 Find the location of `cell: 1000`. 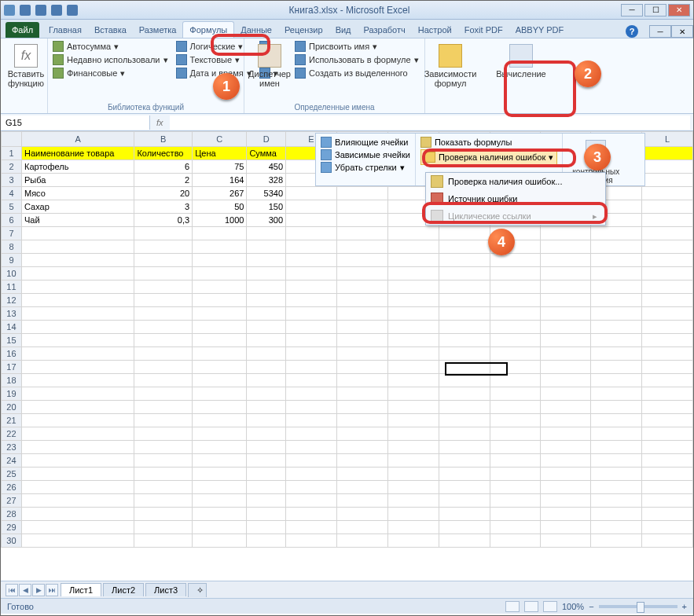

cell: 1000 is located at coordinates (220, 220).